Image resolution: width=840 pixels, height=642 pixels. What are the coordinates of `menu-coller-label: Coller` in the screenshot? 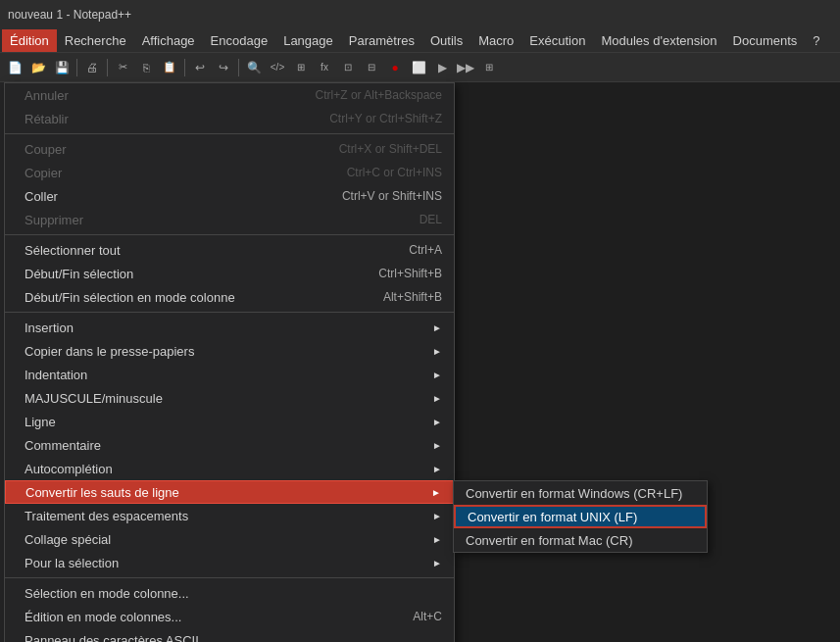 It's located at (173, 196).